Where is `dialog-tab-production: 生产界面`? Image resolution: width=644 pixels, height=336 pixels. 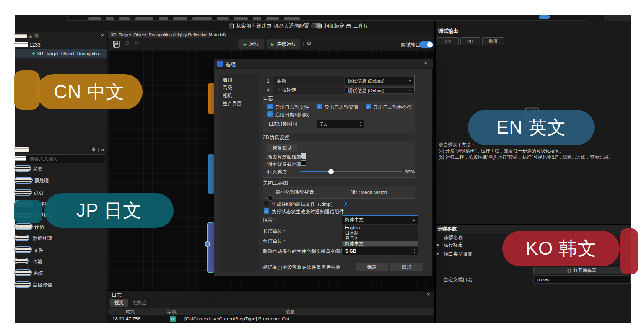 dialog-tab-production: 生产界面 is located at coordinates (232, 104).